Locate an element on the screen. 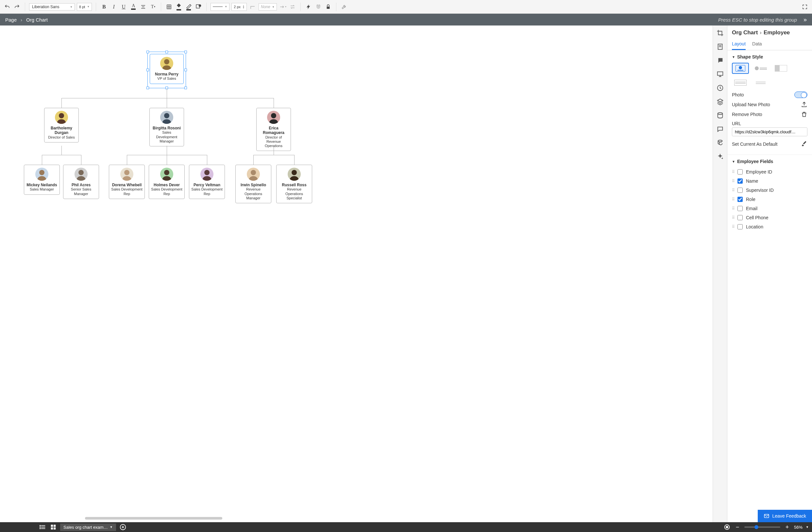 This screenshot has height=532, width=812. page-icon is located at coordinates (720, 47).